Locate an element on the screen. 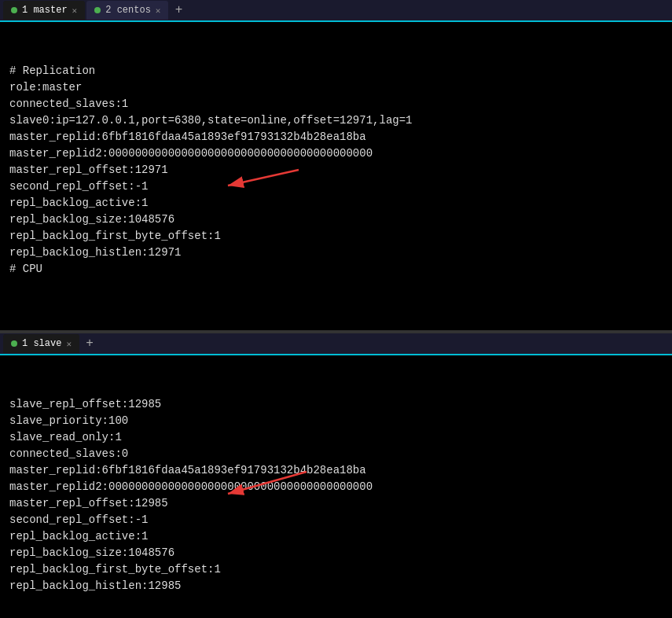  top-tab-bar: 1 master ✕ 2 centos ✕ + is located at coordinates (336, 11).